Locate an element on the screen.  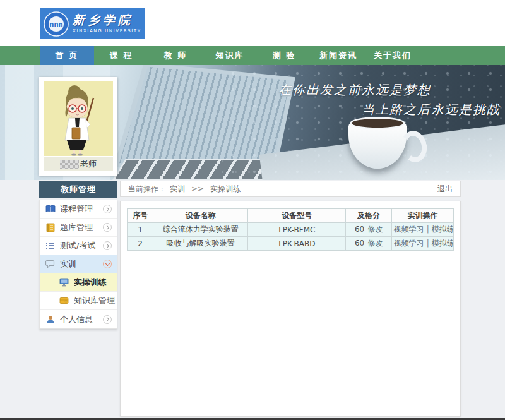
chat-bubble-icon is located at coordinates (50, 264).